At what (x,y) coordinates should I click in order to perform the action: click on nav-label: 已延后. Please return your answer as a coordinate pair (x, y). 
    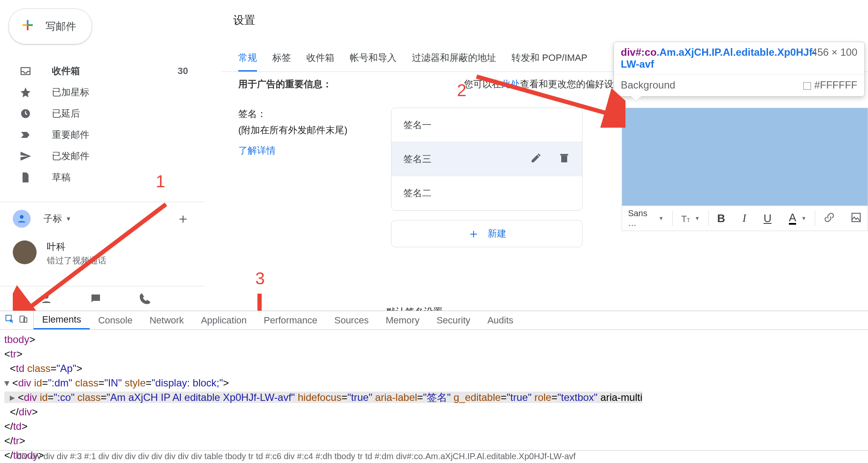
    Looking at the image, I should click on (66, 114).